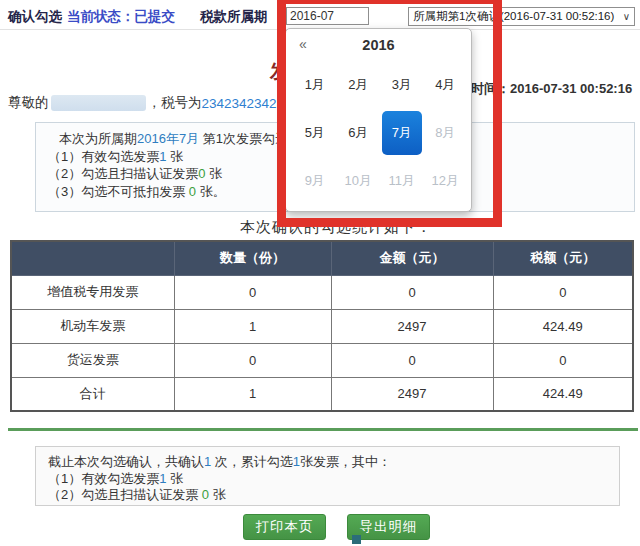 This screenshot has width=640, height=546. What do you see at coordinates (92, 258) in the screenshot?
I see `header-empty` at bounding box center [92, 258].